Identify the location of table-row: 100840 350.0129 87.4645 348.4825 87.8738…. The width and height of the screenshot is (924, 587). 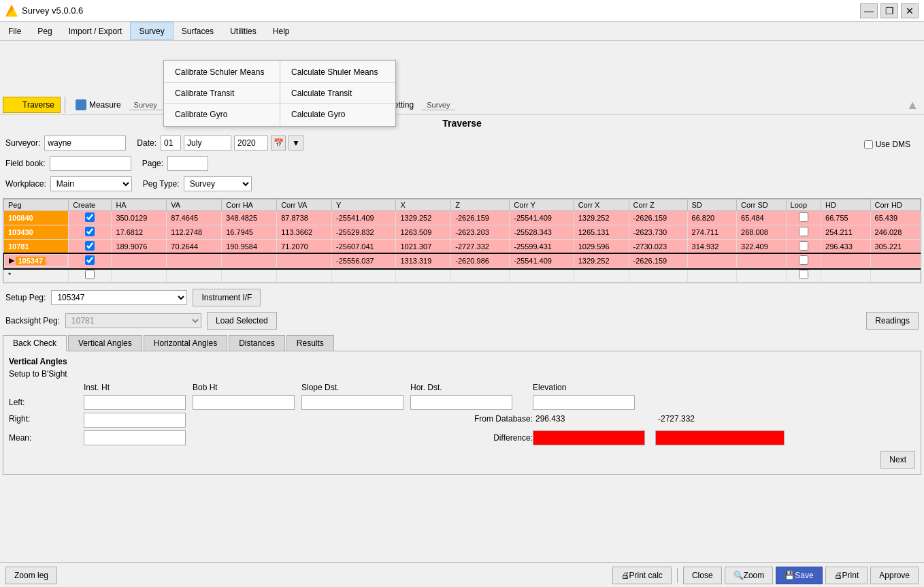
(463, 218).